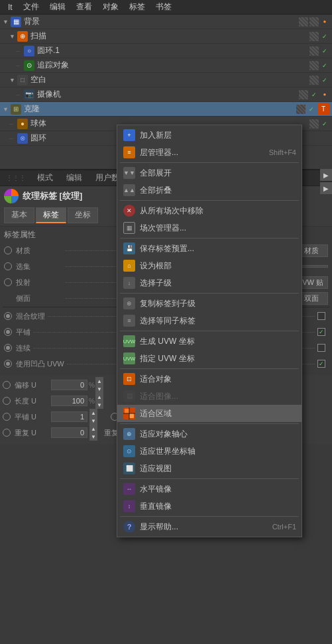 The image size is (332, 644). What do you see at coordinates (93, 413) in the screenshot?
I see `spin-up-tile-u: ▲` at bounding box center [93, 413].